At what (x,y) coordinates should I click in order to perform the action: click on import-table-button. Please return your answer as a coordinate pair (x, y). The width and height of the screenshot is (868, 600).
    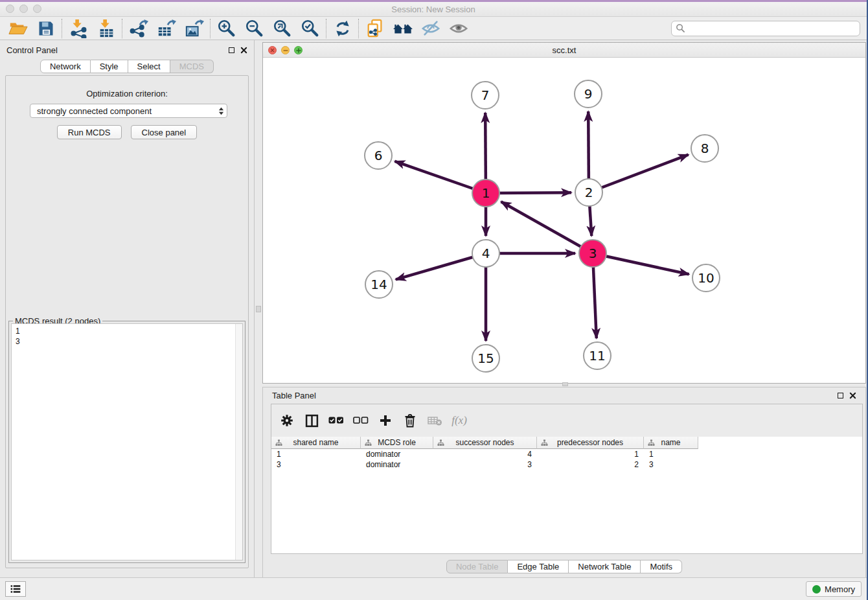
    Looking at the image, I should click on (106, 29).